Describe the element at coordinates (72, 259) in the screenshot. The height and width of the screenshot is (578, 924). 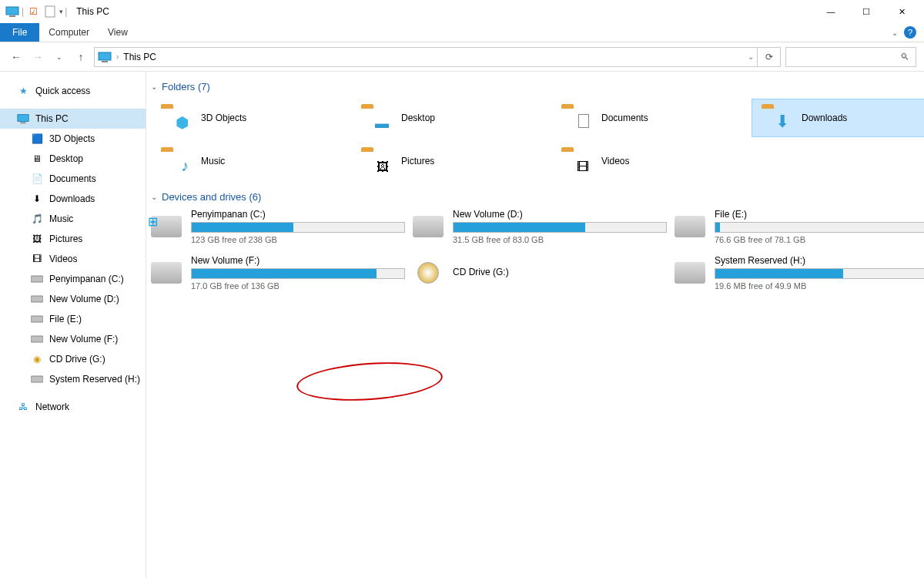
I see `sidebar-item: 🎞Videos` at that location.